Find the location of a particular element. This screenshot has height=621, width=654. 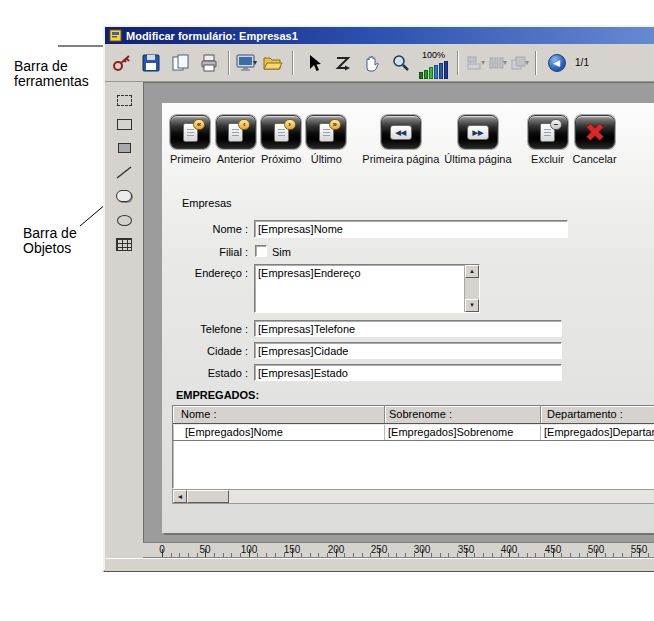

empregados-listbox: Nome : Sobrenome : Departamento : [Empre… is located at coordinates (413, 447).